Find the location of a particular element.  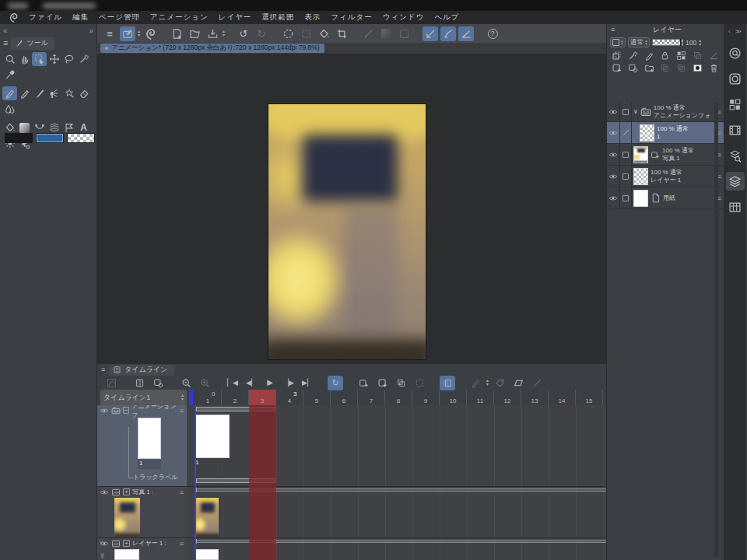

folder-collapse-icon: ∨ is located at coordinates (636, 112).